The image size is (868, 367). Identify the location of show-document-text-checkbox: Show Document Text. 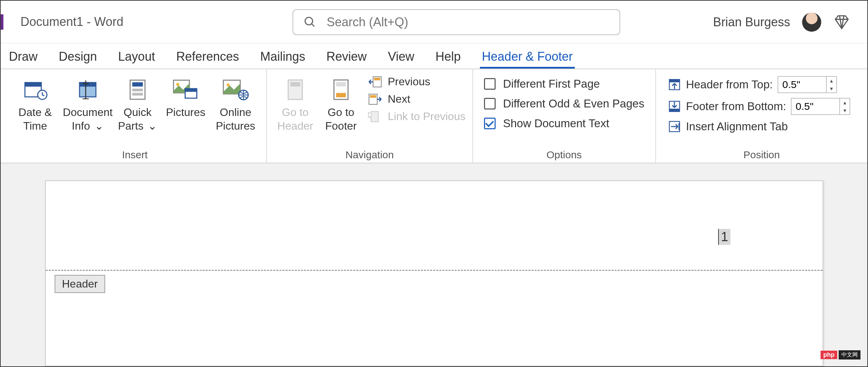
(564, 123).